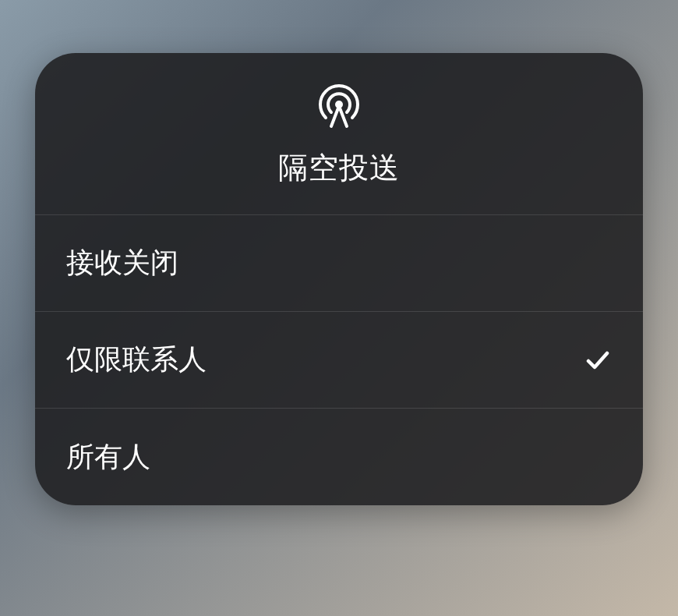 The image size is (678, 616). What do you see at coordinates (339, 457) in the screenshot?
I see `option-everyone: 所有人` at bounding box center [339, 457].